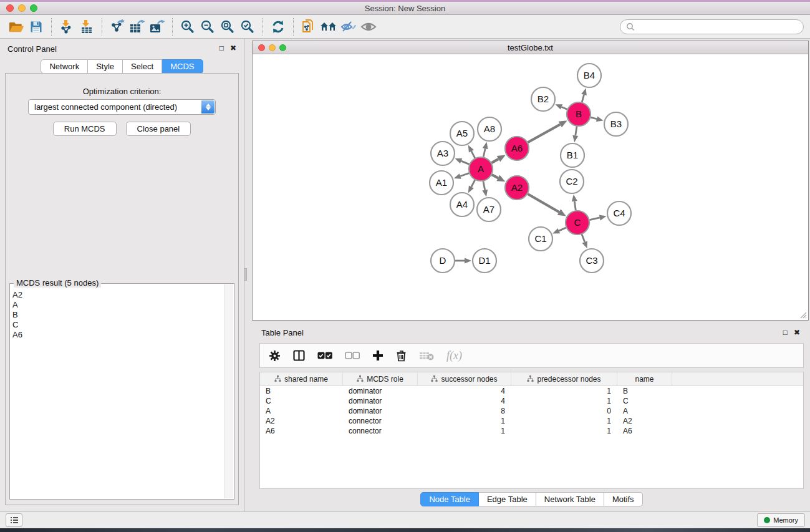 This screenshot has width=810, height=532. Describe the element at coordinates (246, 274) in the screenshot. I see `split-divider-handle` at that location.